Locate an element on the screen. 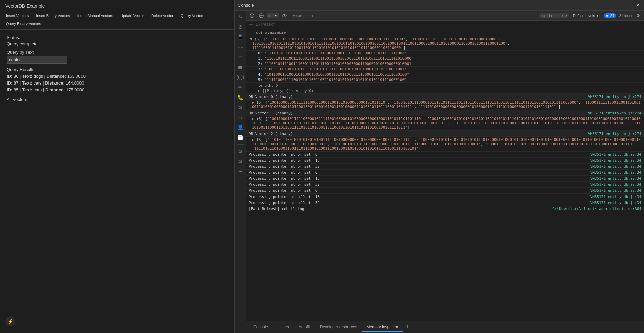 The image size is (644, 333). query-vectors-button: Query Vectors is located at coordinates (193, 16).